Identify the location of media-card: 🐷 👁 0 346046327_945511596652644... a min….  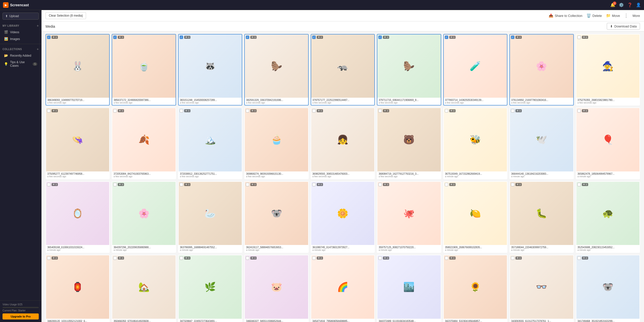
(276, 289).